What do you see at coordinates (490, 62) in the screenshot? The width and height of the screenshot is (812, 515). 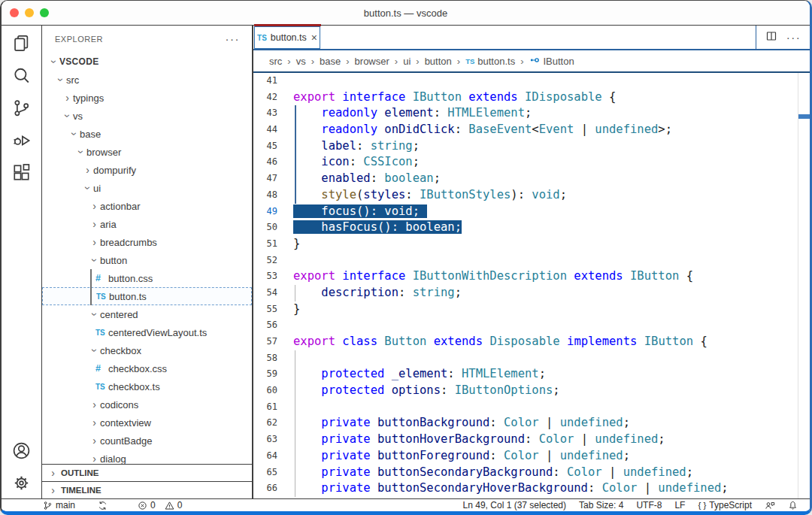 I see `breadcrumb-item-button-ts: TSbutton.ts` at bounding box center [490, 62].